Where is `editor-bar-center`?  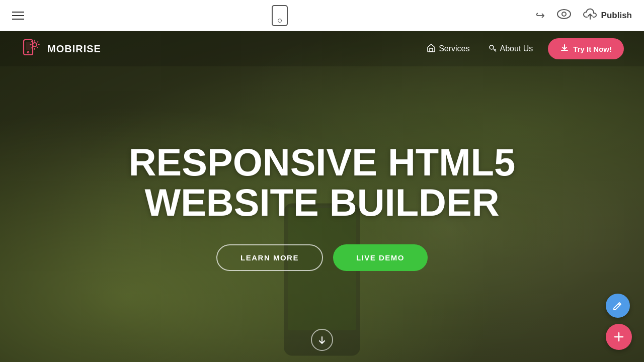 editor-bar-center is located at coordinates (280, 16).